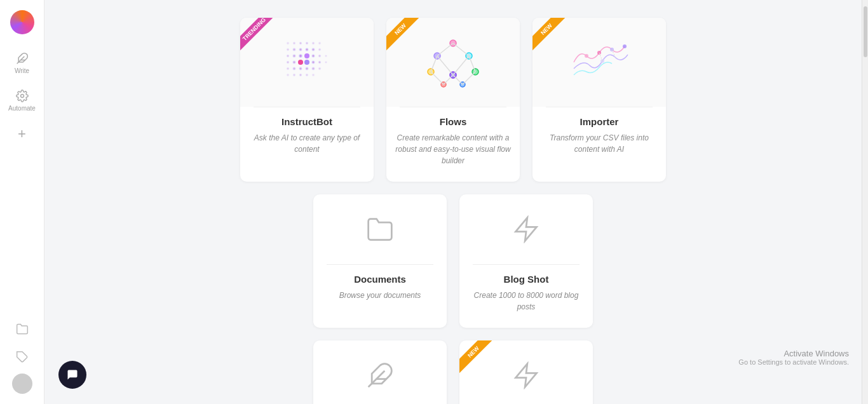 The height and width of the screenshot is (404, 868). What do you see at coordinates (22, 384) in the screenshot?
I see `user-avatar` at bounding box center [22, 384].